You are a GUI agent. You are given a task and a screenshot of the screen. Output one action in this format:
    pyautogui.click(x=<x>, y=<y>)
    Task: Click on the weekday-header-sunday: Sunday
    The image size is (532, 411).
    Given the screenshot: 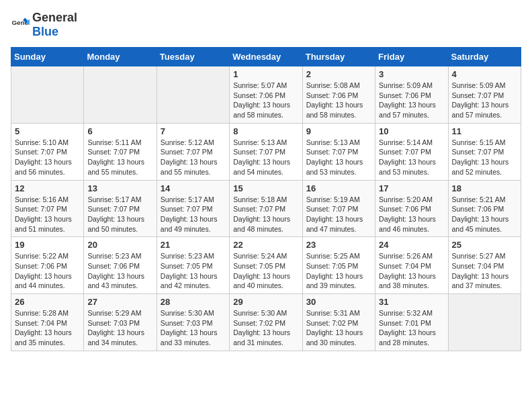 What is the action you would take?
    pyautogui.click(x=48, y=57)
    